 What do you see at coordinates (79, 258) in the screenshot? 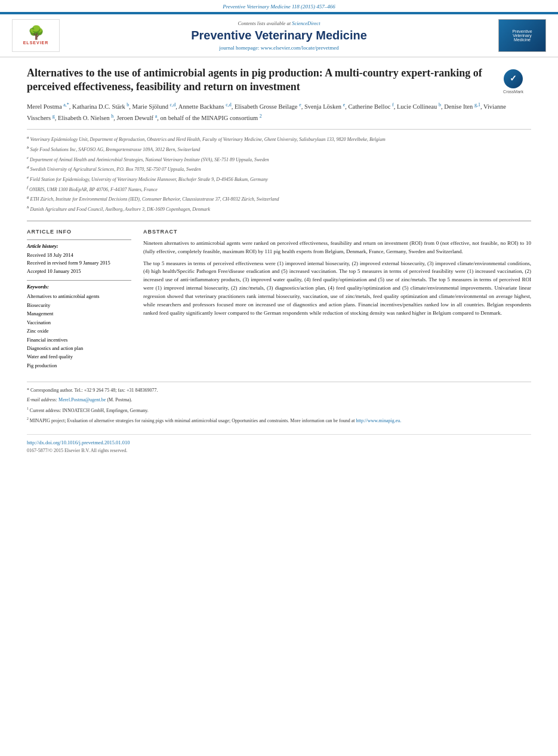
I see `article-history: Article history: Received 18 July 2014 R…` at bounding box center [79, 258].